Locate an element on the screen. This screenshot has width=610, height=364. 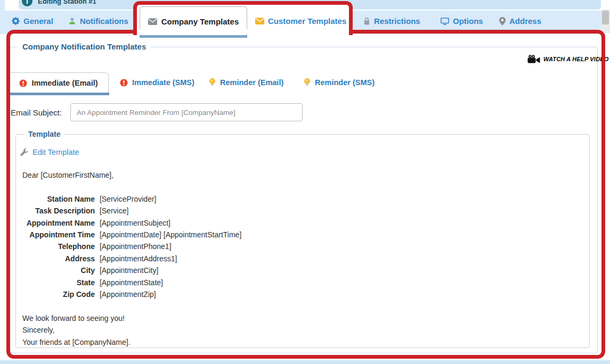
bottom-background-strip is located at coordinates (305, 362).